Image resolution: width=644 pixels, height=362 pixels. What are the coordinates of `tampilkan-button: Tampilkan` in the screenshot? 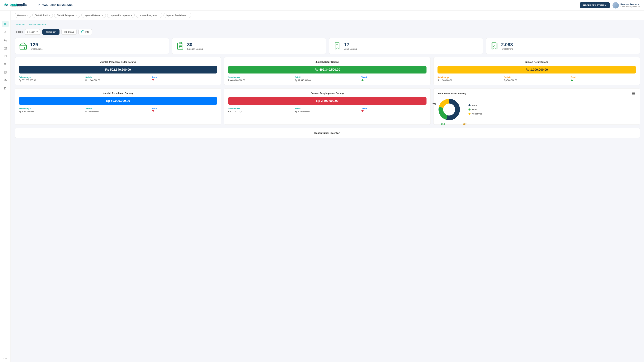 It's located at (51, 32).